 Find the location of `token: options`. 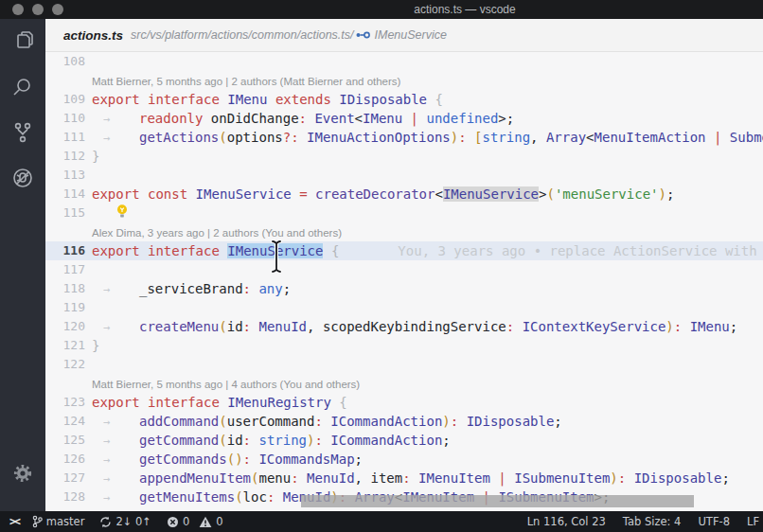

token: options is located at coordinates (256, 137).